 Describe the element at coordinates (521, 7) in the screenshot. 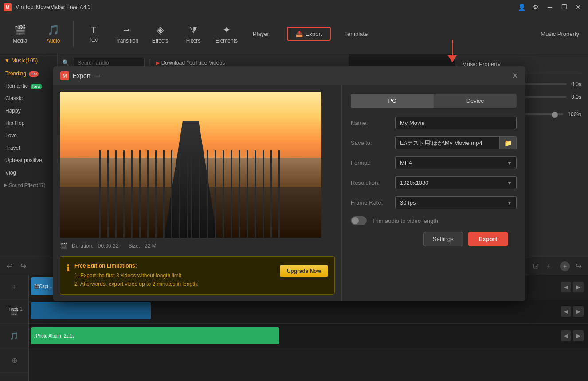

I see `account-button: 👤` at that location.